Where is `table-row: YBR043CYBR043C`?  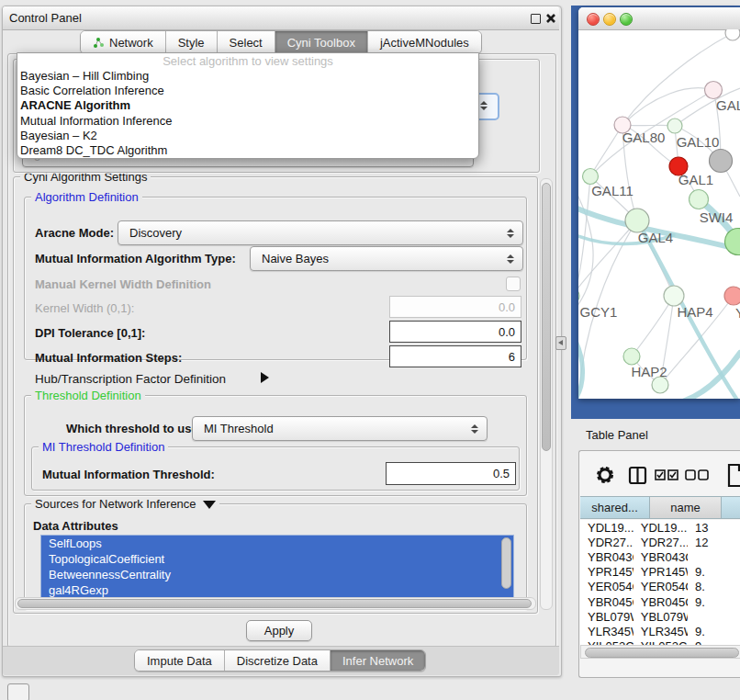
table-row: YBR043CYBR043C is located at coordinates (660, 557).